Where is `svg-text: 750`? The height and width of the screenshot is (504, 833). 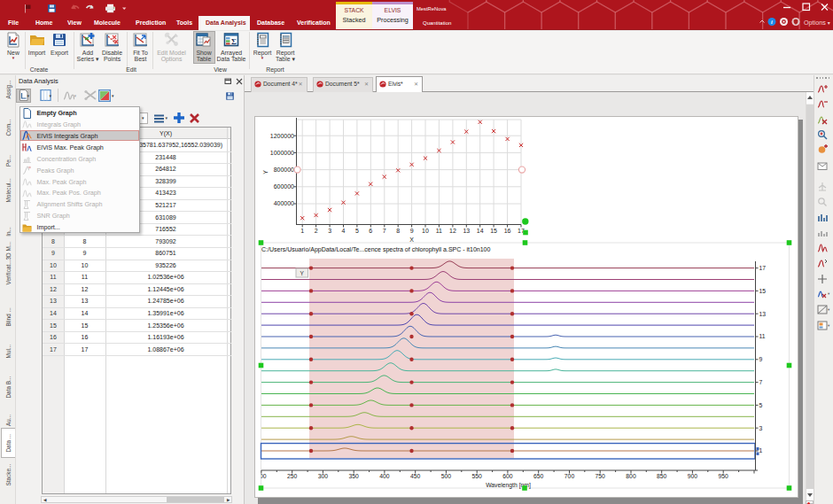 svg-text: 750 is located at coordinates (601, 477).